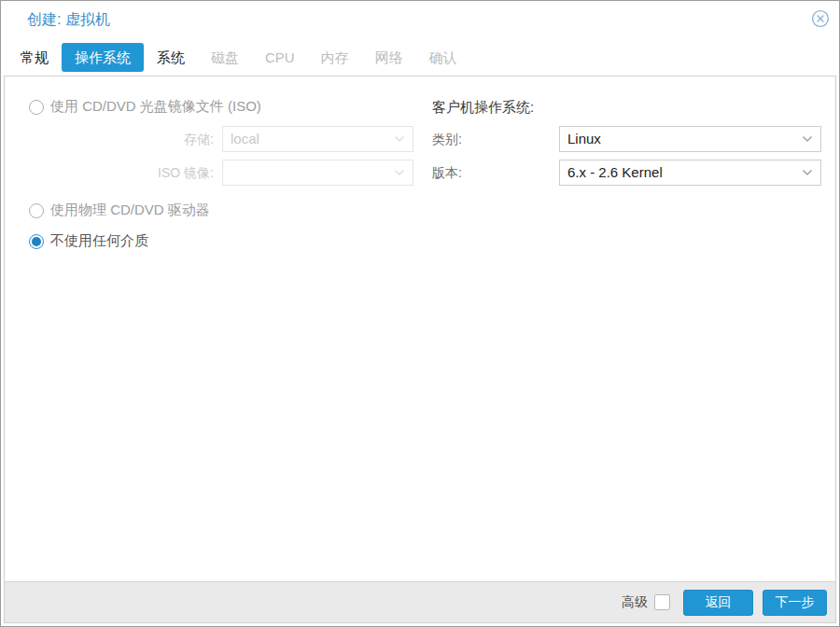 This screenshot has height=627, width=840. I want to click on os-type-select-value: Linux, so click(685, 139).